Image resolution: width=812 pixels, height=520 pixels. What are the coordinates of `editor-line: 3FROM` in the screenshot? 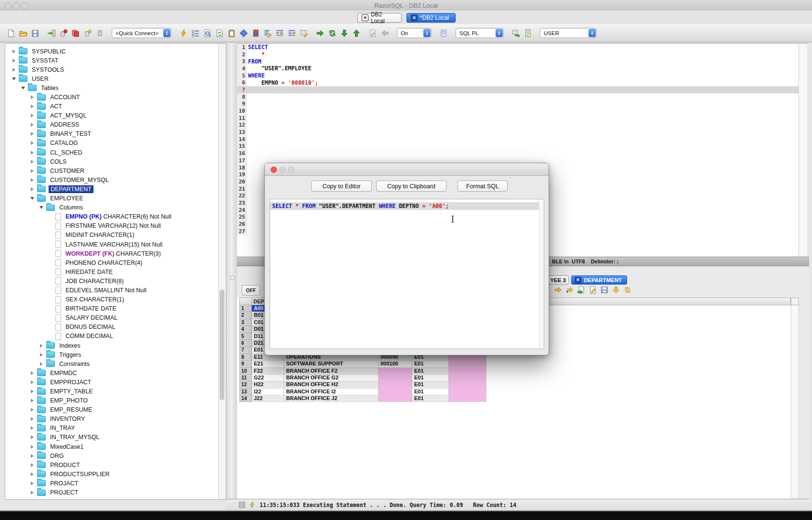 It's located at (518, 62).